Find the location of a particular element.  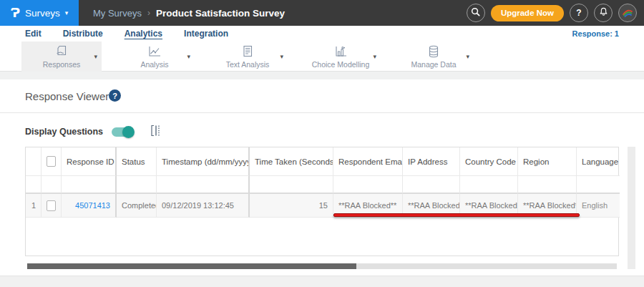

display-questions-toggle is located at coordinates (122, 132).